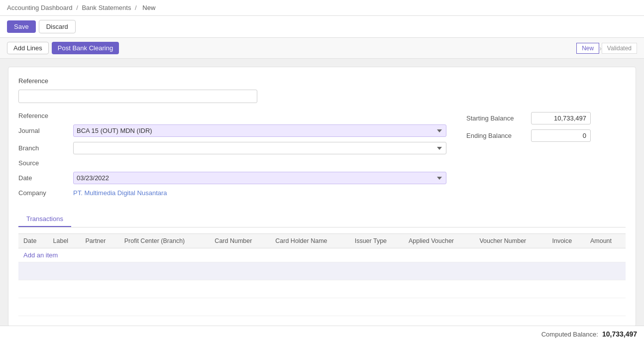 This screenshot has width=644, height=342. I want to click on starting-balance-row: Starting Balance, so click(546, 118).